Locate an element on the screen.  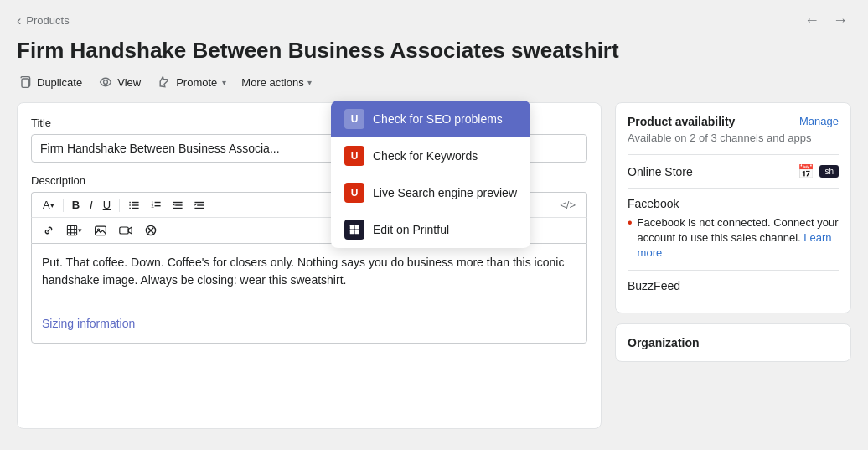
indent-button is located at coordinates (178, 205).